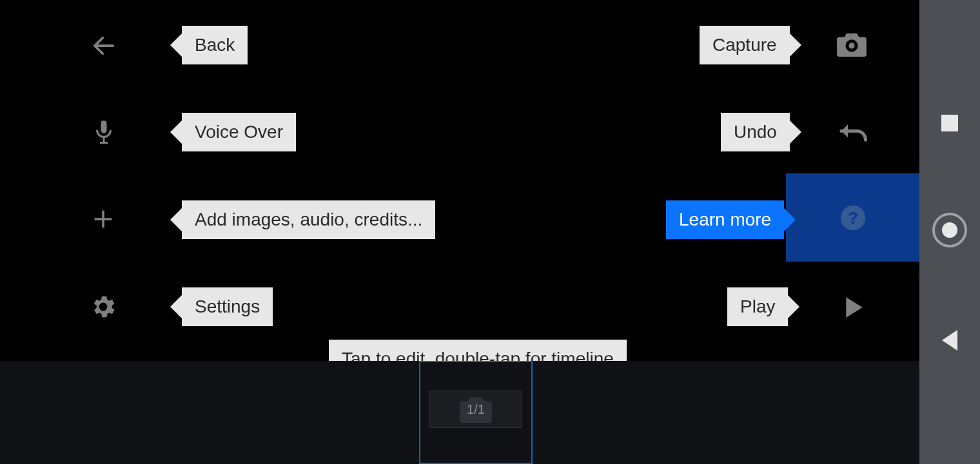 Image resolution: width=980 pixels, height=464 pixels. Describe the element at coordinates (103, 307) in the screenshot. I see `gear-icon` at that location.